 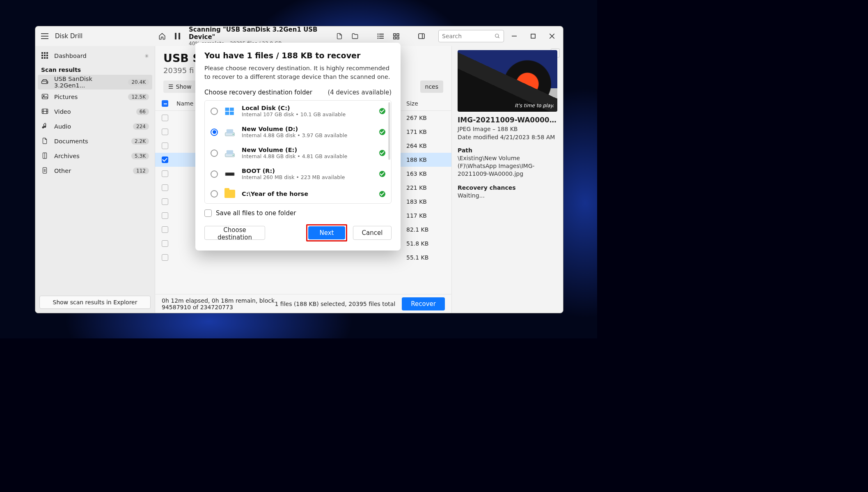 I want to click on sidebar-item-video: Video 66, so click(x=95, y=112).